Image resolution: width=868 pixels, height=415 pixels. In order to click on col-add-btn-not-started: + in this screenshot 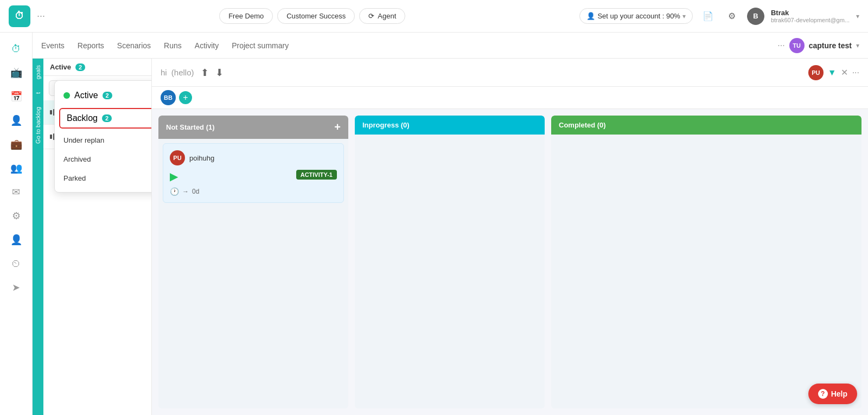, I will do `click(337, 127)`.